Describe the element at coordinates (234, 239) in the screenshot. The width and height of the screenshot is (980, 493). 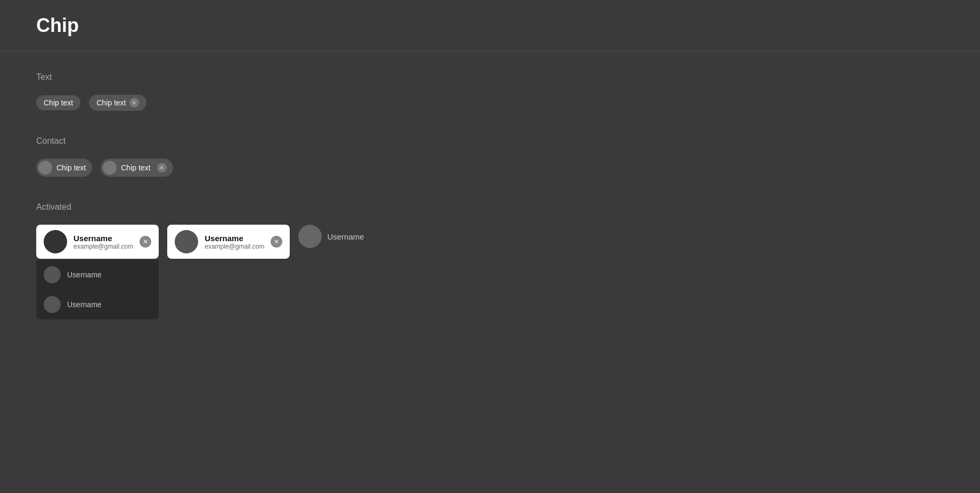
I see `activated-chip-2-username: Username` at that location.